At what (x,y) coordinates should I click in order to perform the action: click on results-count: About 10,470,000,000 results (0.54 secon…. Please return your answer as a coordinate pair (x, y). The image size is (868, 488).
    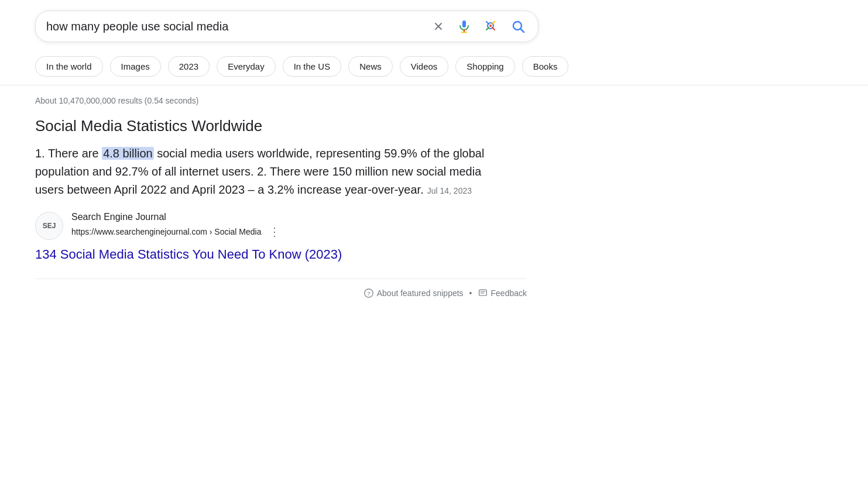
    Looking at the image, I should click on (117, 101).